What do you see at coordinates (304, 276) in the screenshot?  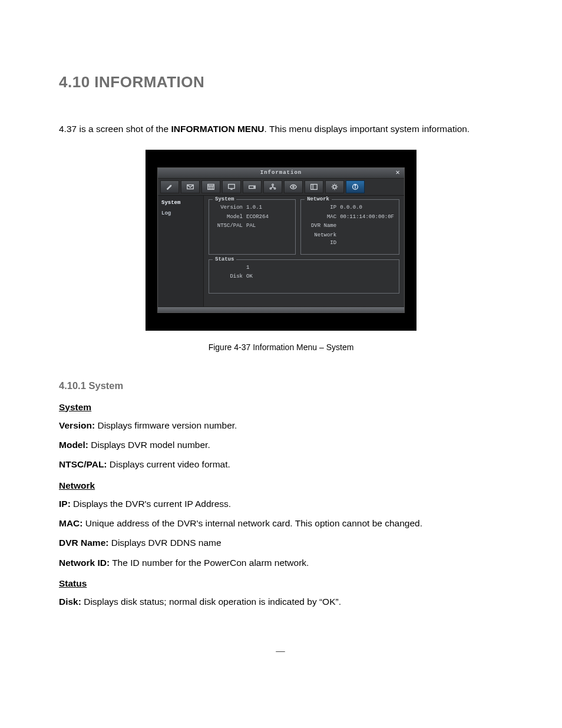 I see `status-fieldset: Status 1 DiskOK` at bounding box center [304, 276].